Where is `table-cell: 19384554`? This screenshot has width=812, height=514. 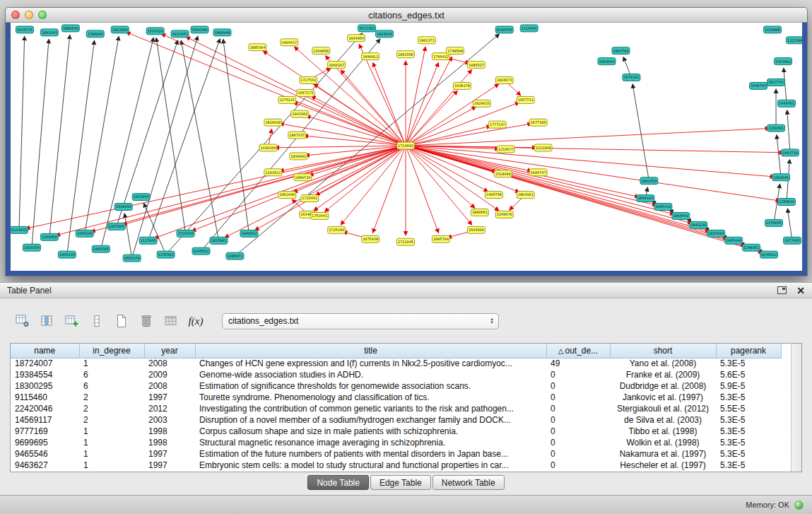
table-cell: 19384554 is located at coordinates (45, 375).